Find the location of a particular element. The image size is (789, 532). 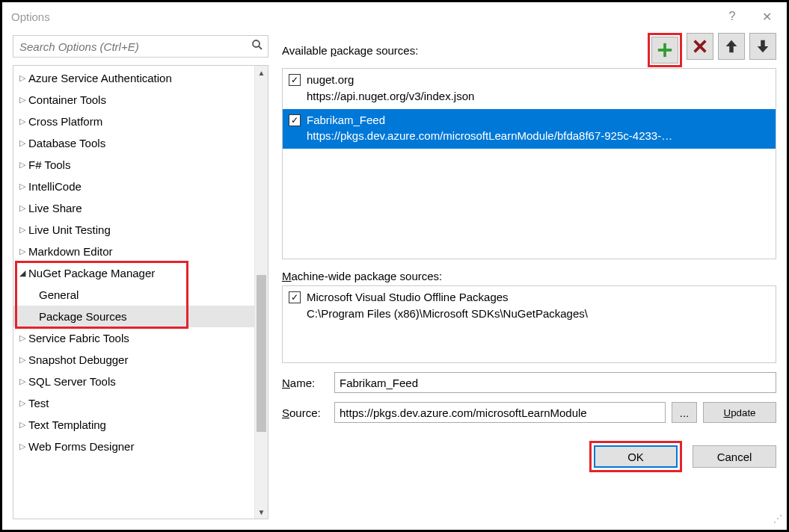

source-item: ✓Fabrikam_Feedhttps://pkgs.dev.azure.com… is located at coordinates (529, 129).